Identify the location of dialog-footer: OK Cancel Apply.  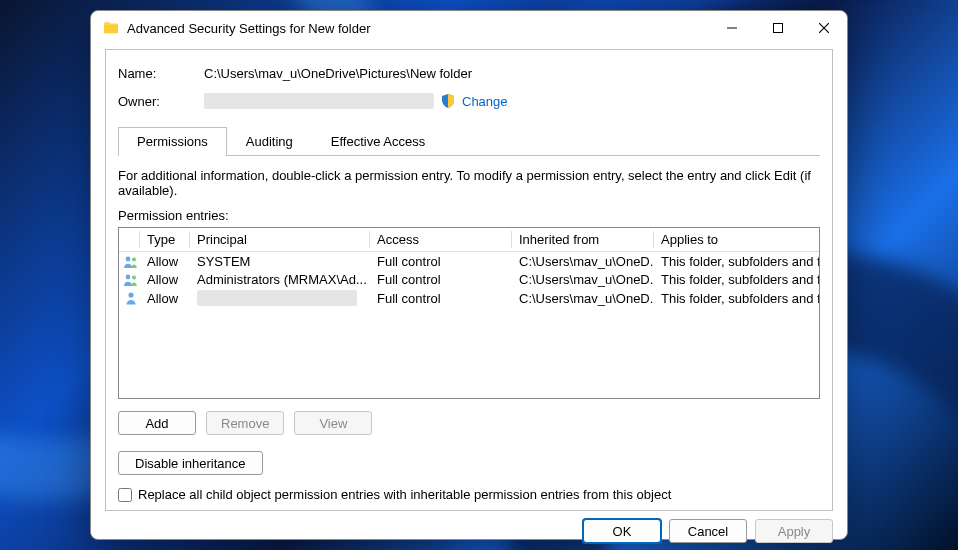
(469, 530).